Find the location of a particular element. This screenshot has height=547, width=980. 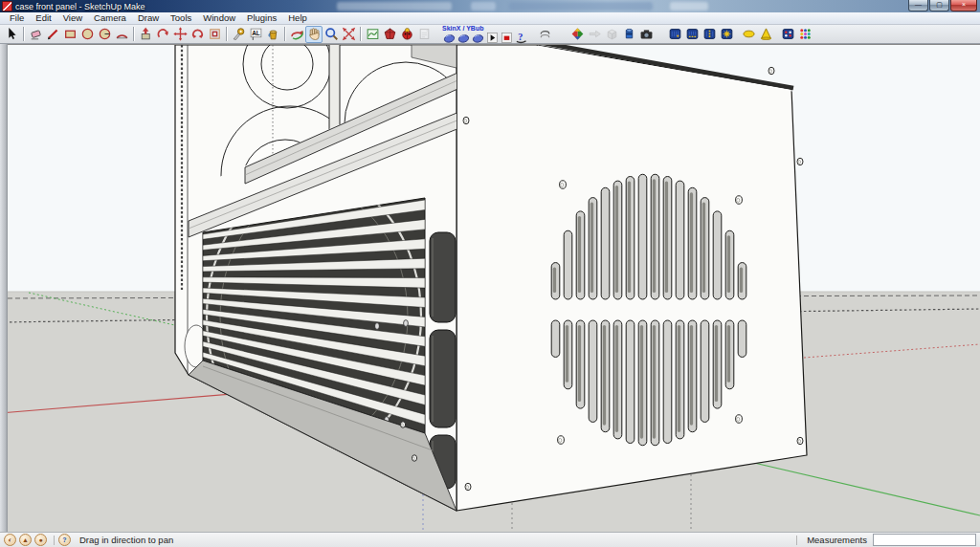

color-matrix-icon is located at coordinates (805, 34).